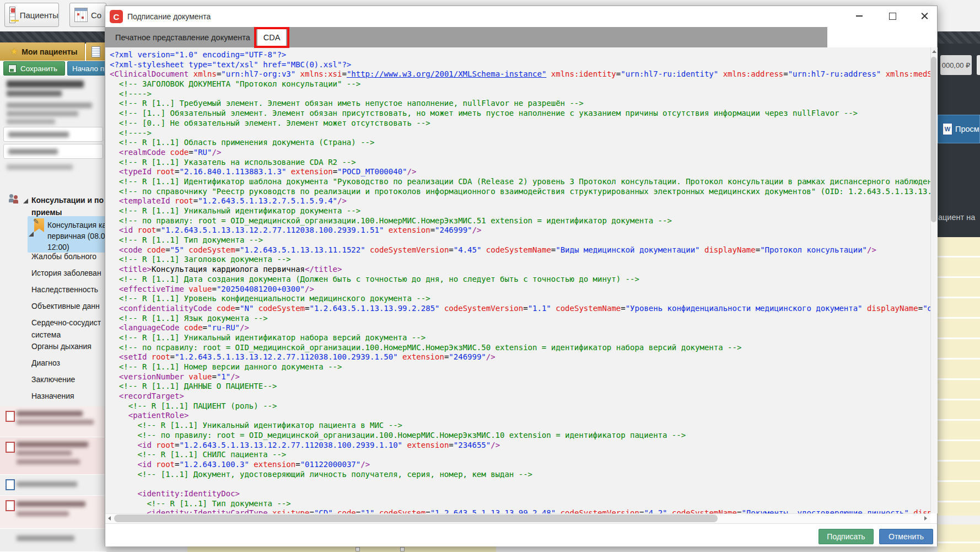 The width and height of the screenshot is (980, 552). What do you see at coordinates (520, 290) in the screenshot?
I see `xml-line: <effectiveTime value="202504081200+0300"…` at bounding box center [520, 290].